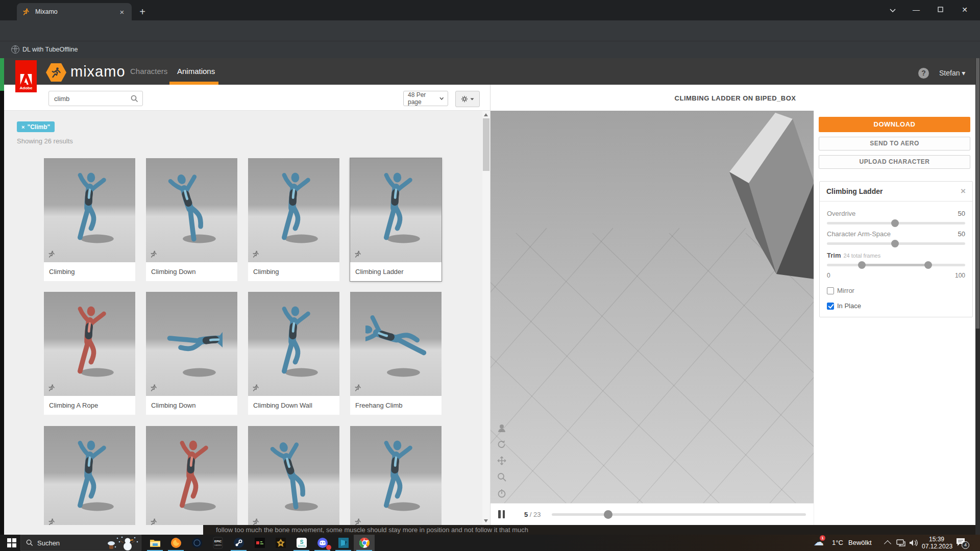  I want to click on taskbar-app-steam, so click(239, 543).